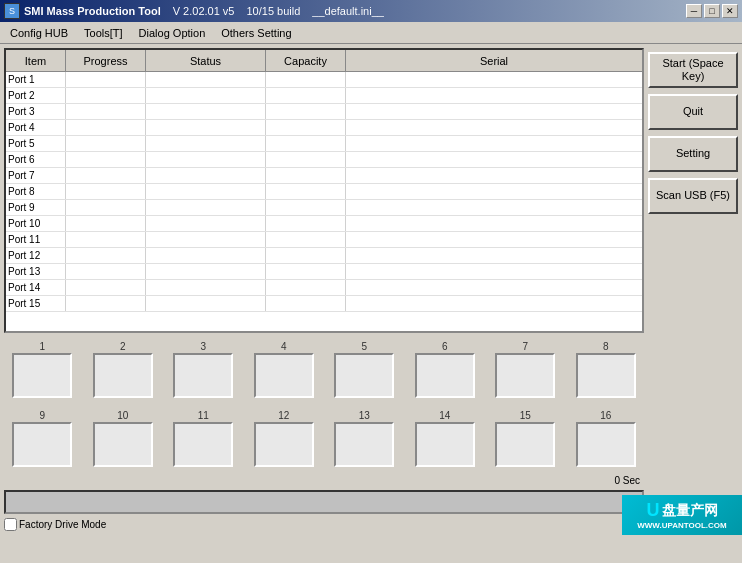 The image size is (742, 563). What do you see at coordinates (693, 112) in the screenshot?
I see `quit-button: Quit` at bounding box center [693, 112].